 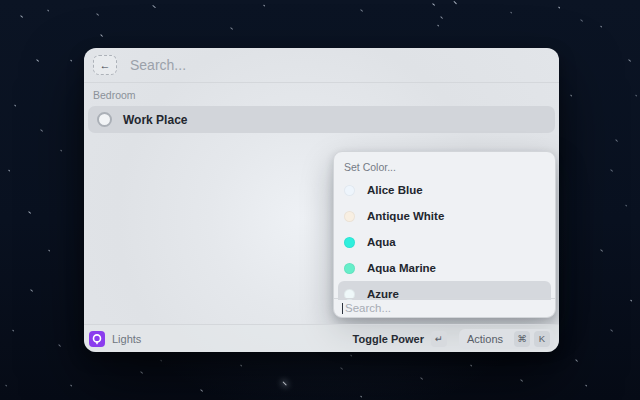 What do you see at coordinates (114, 95) in the screenshot?
I see `section-label-bedroom: Bedroom` at bounding box center [114, 95].